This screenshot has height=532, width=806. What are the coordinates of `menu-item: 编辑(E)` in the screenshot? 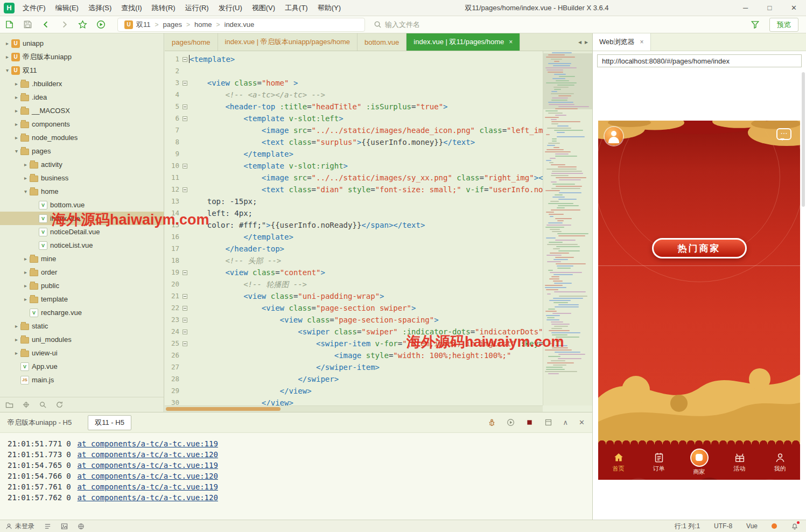 It's located at (67, 8).